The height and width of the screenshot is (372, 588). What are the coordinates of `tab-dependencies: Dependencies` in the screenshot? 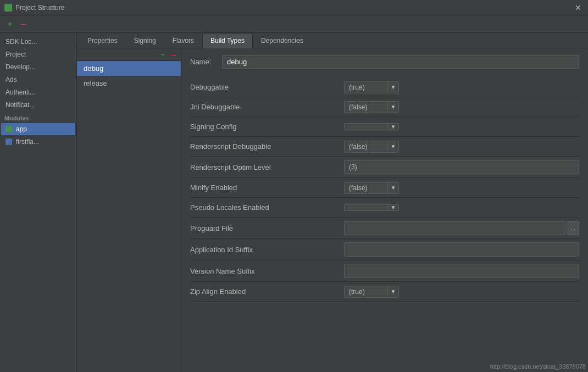 It's located at (282, 41).